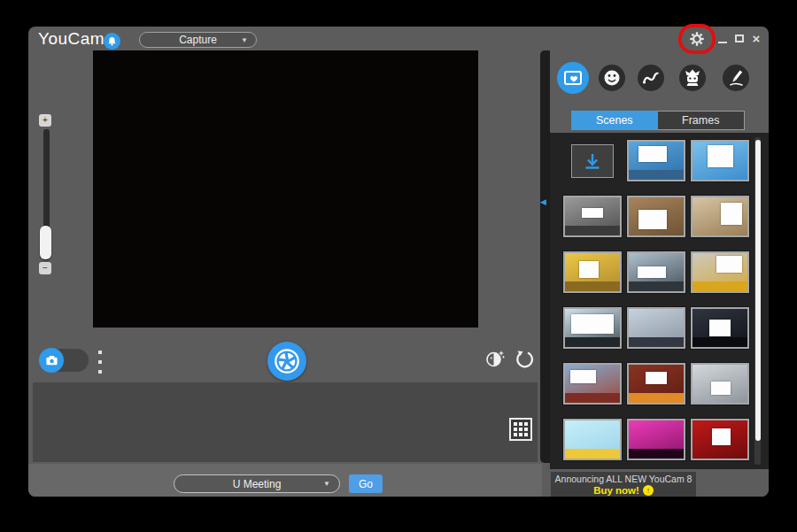  What do you see at coordinates (525, 359) in the screenshot?
I see `rotate-button` at bounding box center [525, 359].